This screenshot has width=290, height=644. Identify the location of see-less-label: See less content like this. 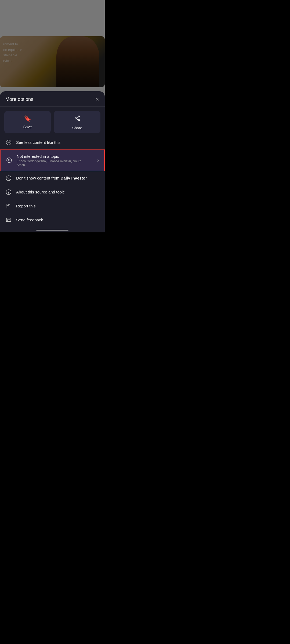
(58, 142).